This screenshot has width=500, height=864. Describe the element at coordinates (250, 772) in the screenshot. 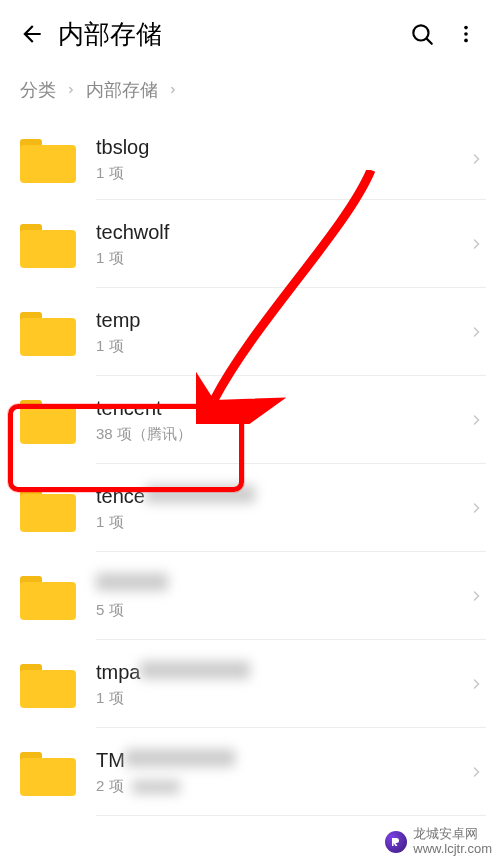

I see `folder-row: TM2 项` at that location.